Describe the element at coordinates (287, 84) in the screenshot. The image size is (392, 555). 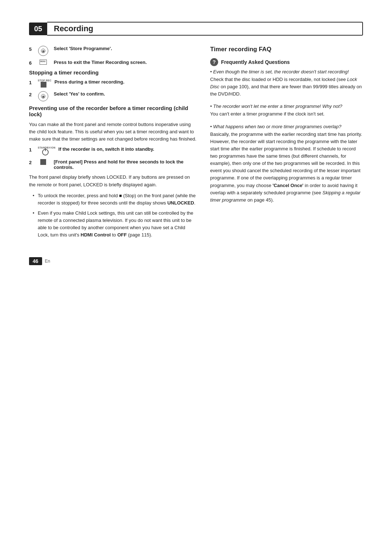
I see `faq-item-1: • Even though the timer is set, the reco…` at that location.